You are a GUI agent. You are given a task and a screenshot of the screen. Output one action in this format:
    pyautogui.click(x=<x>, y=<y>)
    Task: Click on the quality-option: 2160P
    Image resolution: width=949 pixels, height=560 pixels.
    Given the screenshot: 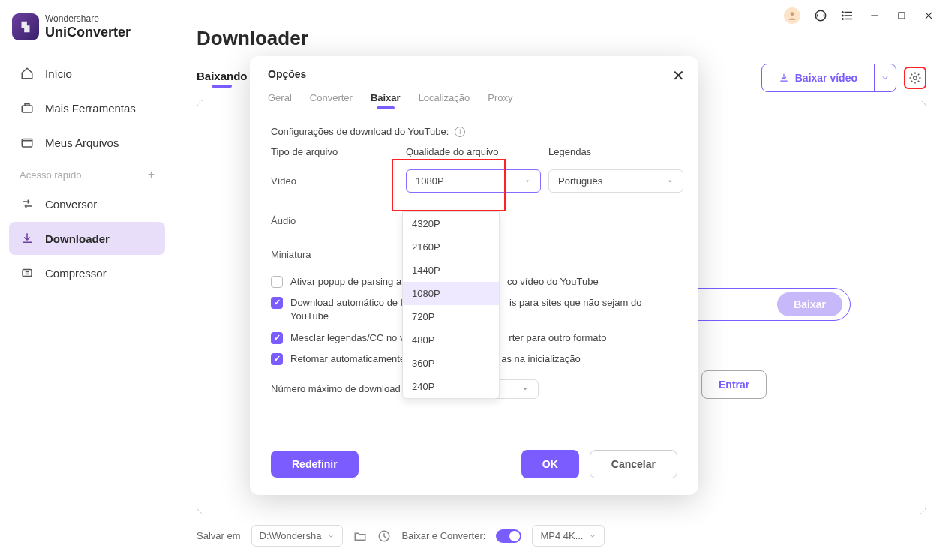 What is the action you would take?
    pyautogui.click(x=451, y=247)
    